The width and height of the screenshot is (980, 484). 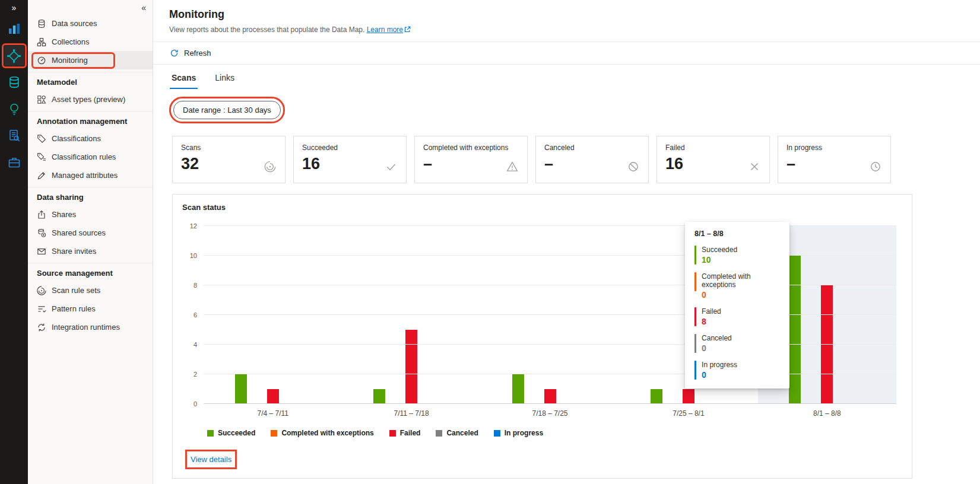 I want to click on page-header: Monitoring View reports about the proces…, so click(x=566, y=21).